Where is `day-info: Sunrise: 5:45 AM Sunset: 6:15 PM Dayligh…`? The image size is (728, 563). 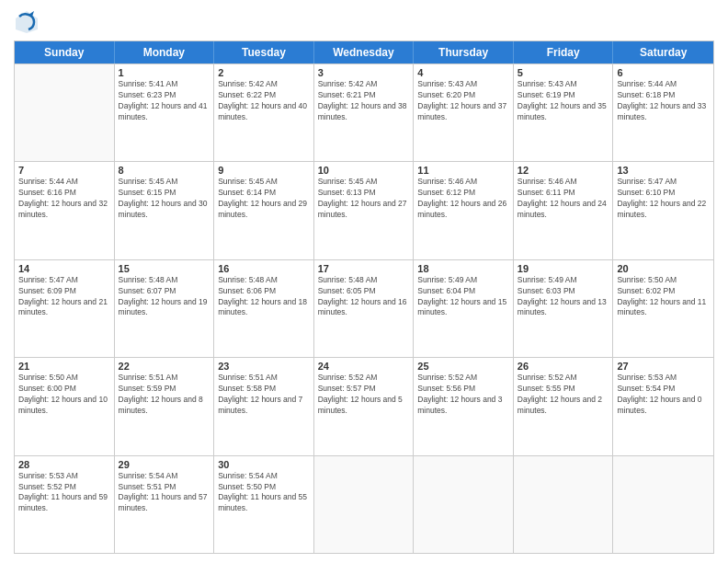
day-info: Sunrise: 5:45 AM Sunset: 6:15 PM Dayligh… is located at coordinates (165, 199).